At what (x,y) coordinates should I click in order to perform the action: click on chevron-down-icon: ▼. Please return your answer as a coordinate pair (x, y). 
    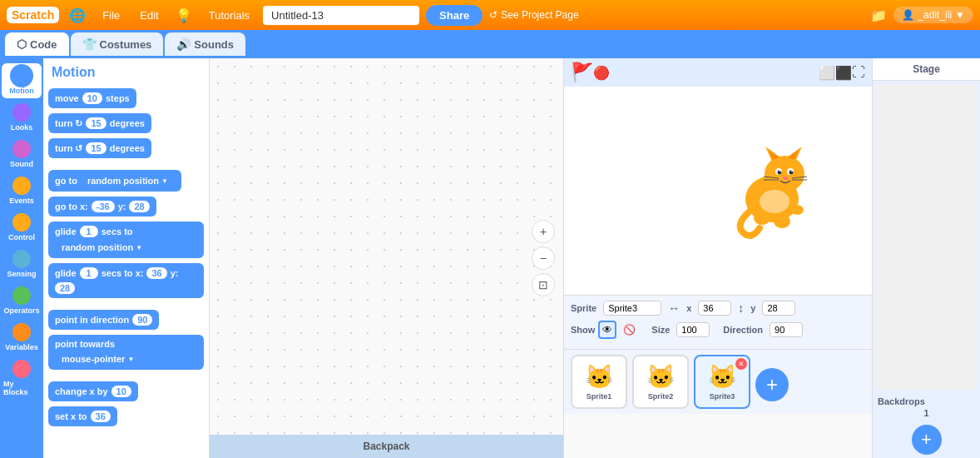
    Looking at the image, I should click on (960, 15).